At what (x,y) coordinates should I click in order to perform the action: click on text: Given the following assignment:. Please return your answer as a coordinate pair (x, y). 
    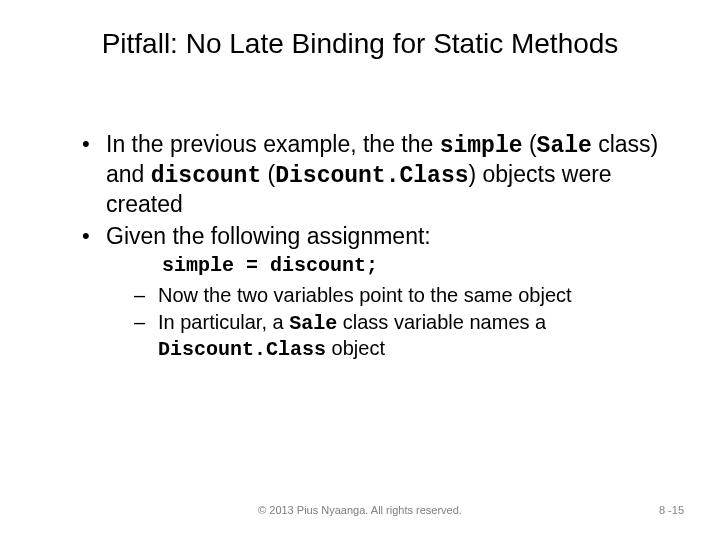
    Looking at the image, I should click on (268, 236).